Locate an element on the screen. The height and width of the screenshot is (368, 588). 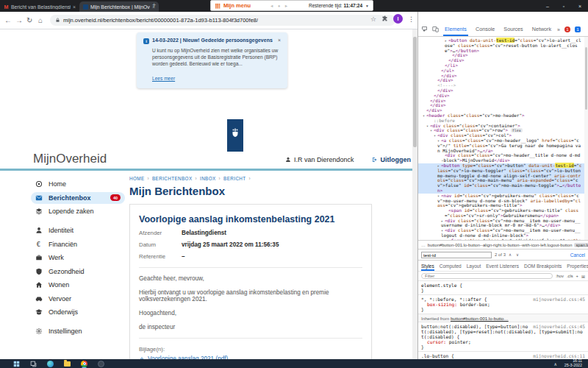
breadcrumb-link: HOME is located at coordinates (137, 178).